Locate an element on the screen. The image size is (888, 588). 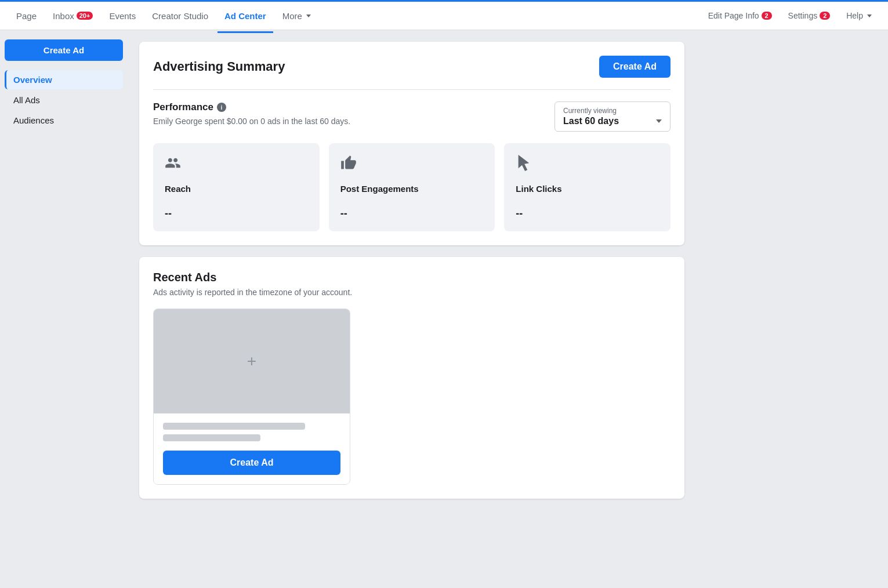
viewing-dropdown: Currently viewing Last 60 days is located at coordinates (612, 117).